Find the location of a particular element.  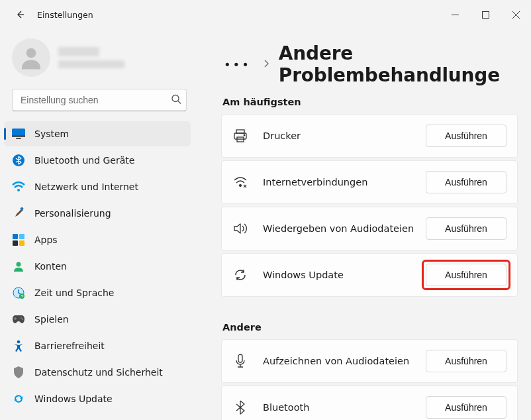

minimize-icon is located at coordinates (456, 15).